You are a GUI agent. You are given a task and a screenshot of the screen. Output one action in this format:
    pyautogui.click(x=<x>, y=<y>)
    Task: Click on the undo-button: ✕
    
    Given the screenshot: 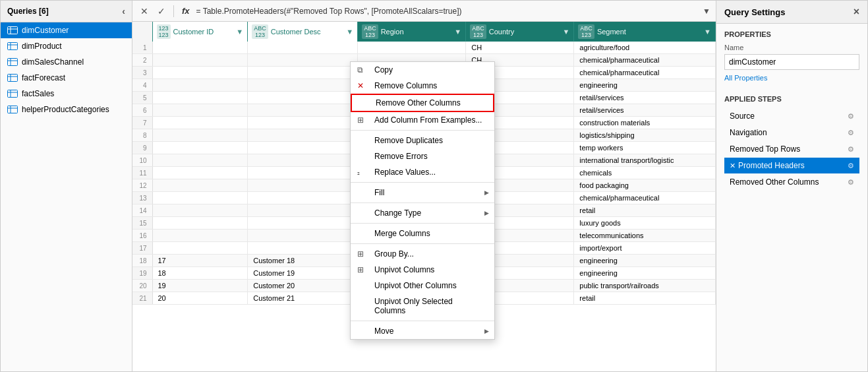 What is the action you would take?
    pyautogui.click(x=144, y=11)
    